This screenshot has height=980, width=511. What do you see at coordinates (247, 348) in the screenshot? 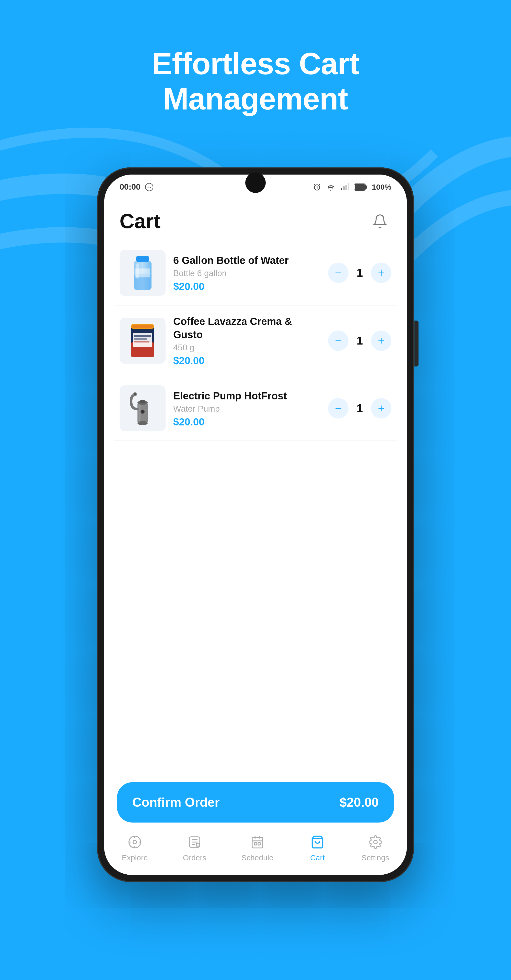
I see `item-desc: 450 g` at bounding box center [247, 348].